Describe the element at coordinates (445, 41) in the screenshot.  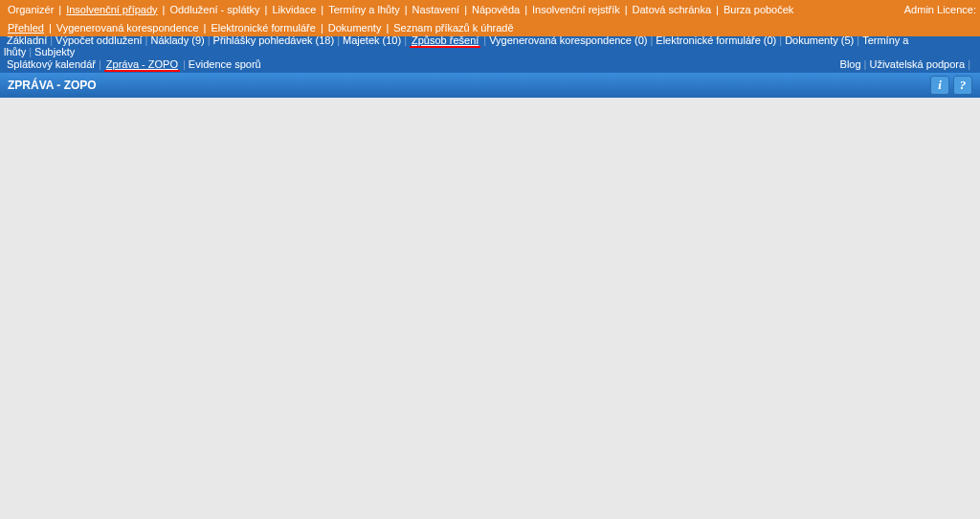
I see `nav-link: Způsob řešení` at that location.